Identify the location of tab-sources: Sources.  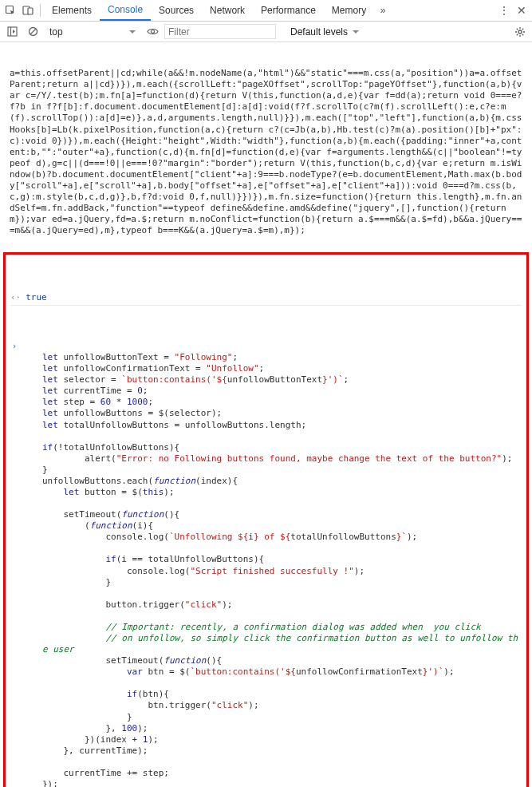
(176, 10).